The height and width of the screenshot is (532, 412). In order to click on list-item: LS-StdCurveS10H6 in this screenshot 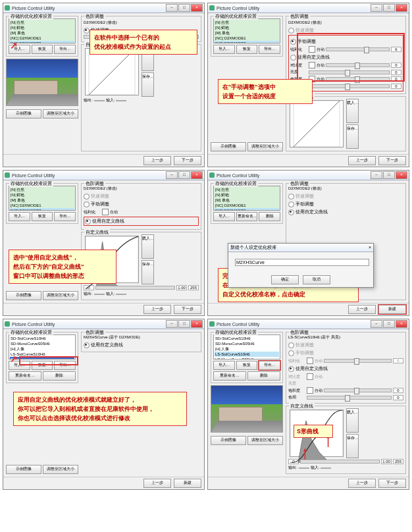, I will do `click(247, 354)`.